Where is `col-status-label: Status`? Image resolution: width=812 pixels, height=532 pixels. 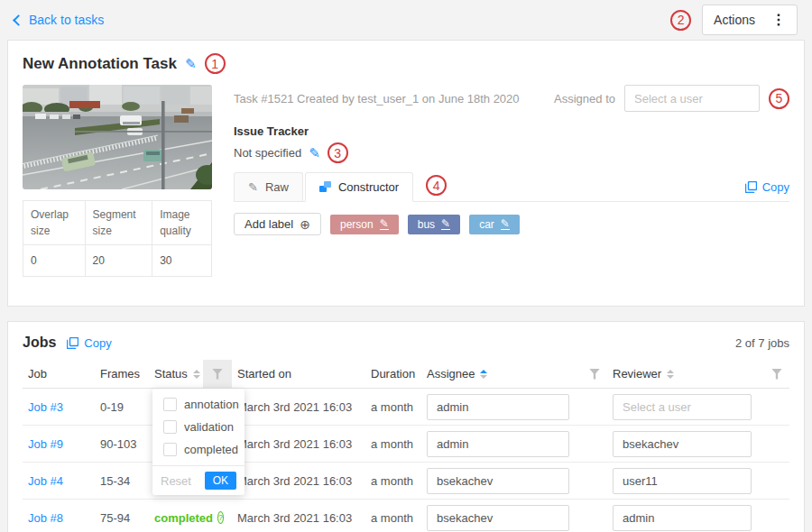
col-status-label: Status is located at coordinates (171, 373).